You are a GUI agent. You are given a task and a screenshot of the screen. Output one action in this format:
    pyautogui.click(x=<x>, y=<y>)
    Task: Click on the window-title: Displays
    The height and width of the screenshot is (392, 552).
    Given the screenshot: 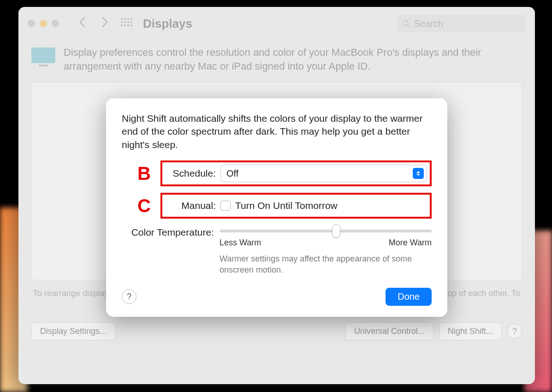 What is the action you would take?
    pyautogui.click(x=168, y=24)
    